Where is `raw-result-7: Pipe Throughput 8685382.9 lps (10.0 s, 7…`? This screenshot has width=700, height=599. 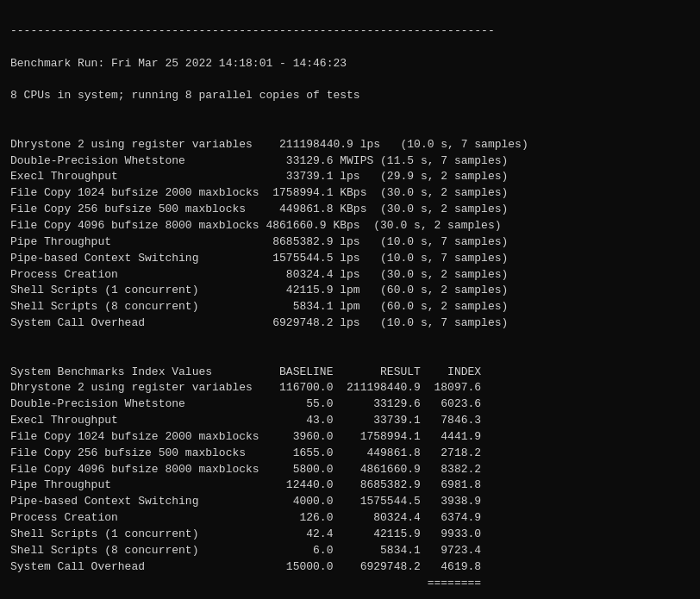 raw-result-7: Pipe Throughput 8685382.9 lps (10.0 s, 7… is located at coordinates (259, 241).